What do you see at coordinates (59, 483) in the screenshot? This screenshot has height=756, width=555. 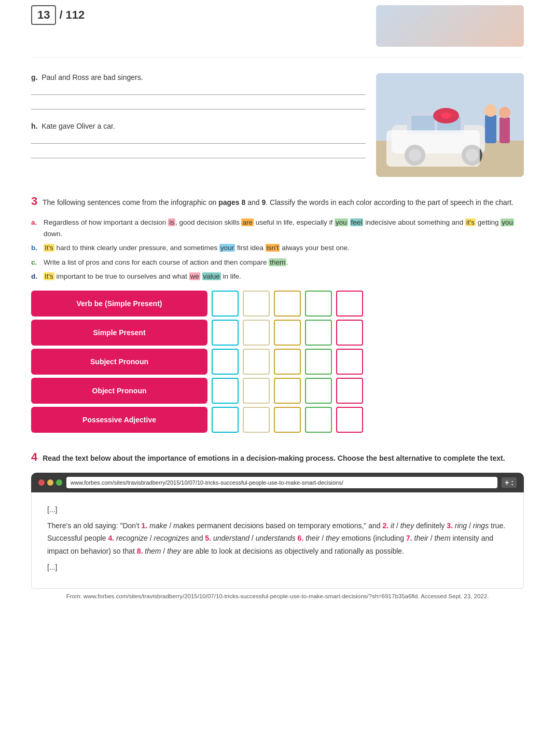 I see `maximize-dot` at bounding box center [59, 483].